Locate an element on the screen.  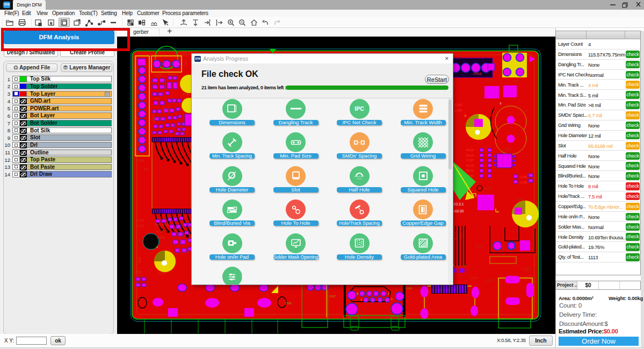
svg-text: C159 is located at coordinates (520, 199).